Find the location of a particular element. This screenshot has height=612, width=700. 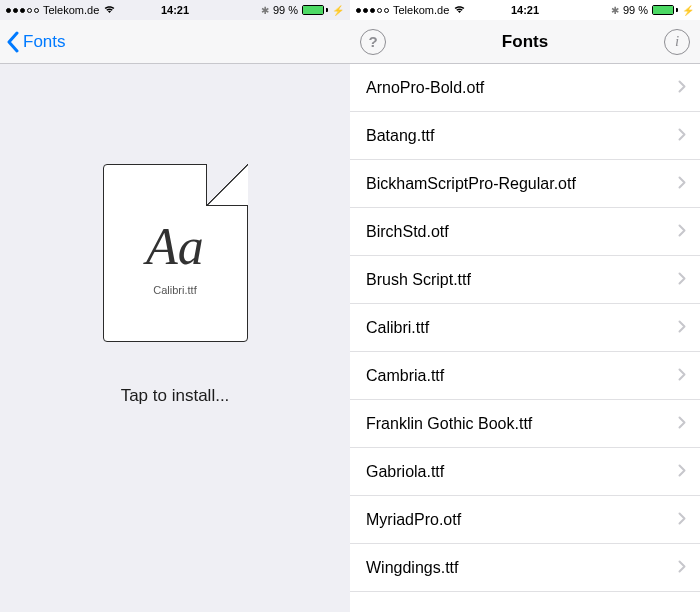

list-item-label: ArnoPro-Bold.otf is located at coordinates (425, 88).